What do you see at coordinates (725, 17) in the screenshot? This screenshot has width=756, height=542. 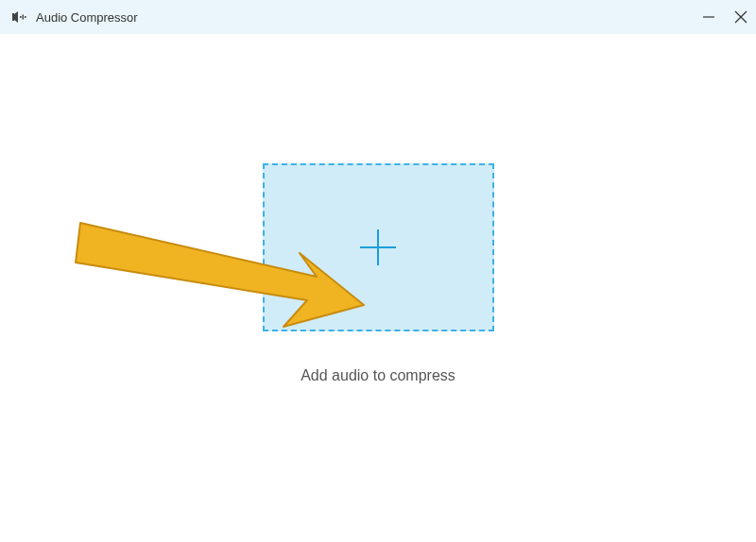 I see `window-controls` at bounding box center [725, 17].